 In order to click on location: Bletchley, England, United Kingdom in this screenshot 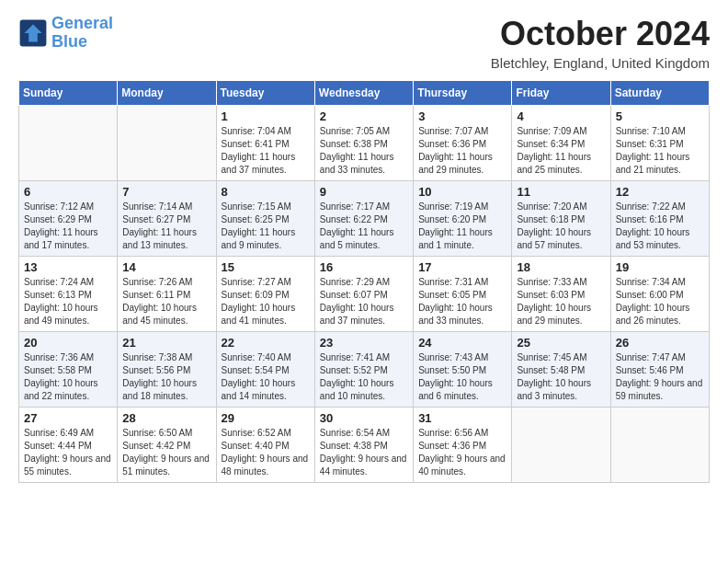, I will do `click(600, 63)`.